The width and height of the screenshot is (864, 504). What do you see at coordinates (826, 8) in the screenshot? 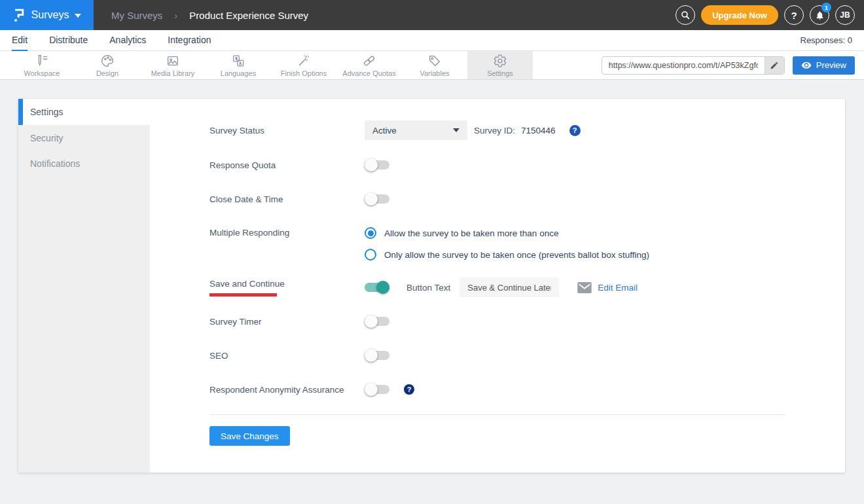
I see `notification-count-badge: 1` at bounding box center [826, 8].